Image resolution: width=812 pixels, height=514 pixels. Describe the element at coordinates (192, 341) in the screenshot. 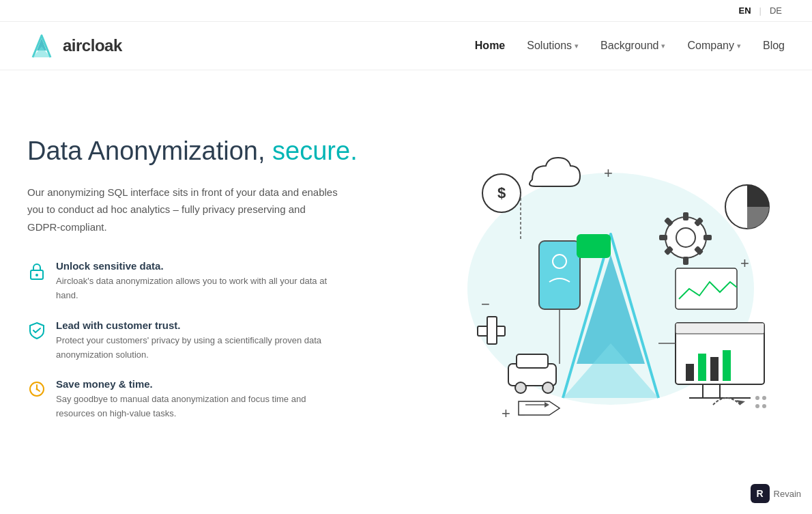

I see `feature-trust-content: Lead with customer trust. Protect your c…` at that location.